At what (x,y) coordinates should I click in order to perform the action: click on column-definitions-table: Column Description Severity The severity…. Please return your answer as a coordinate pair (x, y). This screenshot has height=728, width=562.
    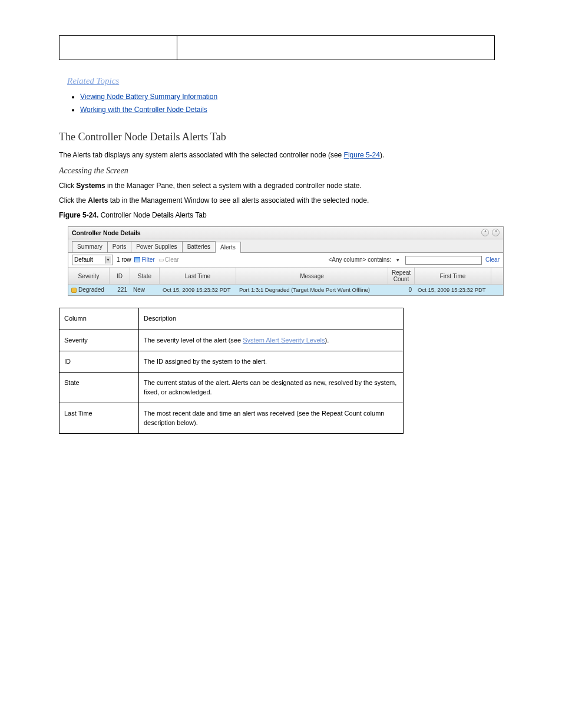
    Looking at the image, I should click on (231, 371).